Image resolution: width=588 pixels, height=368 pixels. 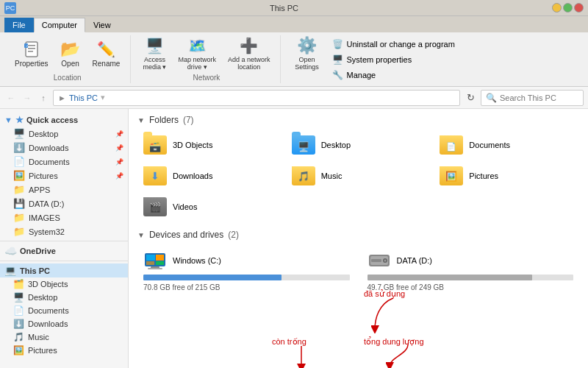 What do you see at coordinates (64, 203) in the screenshot?
I see `sidebar-item-data-d: 💾 DATA (D:)` at bounding box center [64, 203].